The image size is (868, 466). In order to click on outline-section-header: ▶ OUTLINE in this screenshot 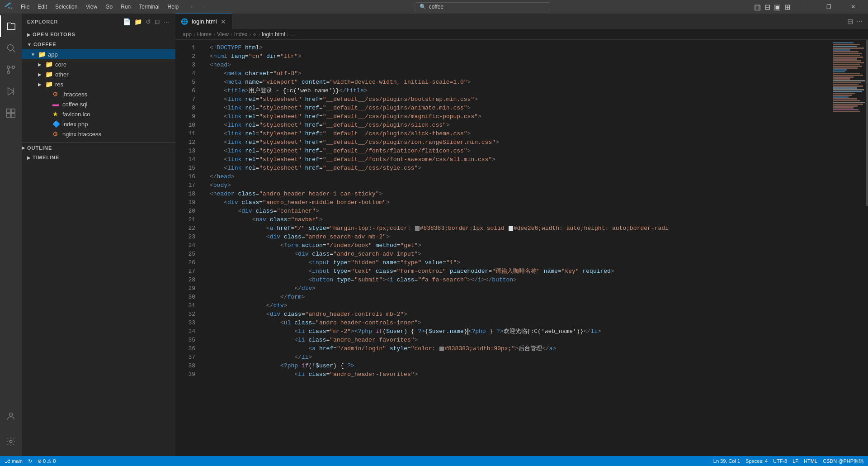, I will do `click(99, 147)`.